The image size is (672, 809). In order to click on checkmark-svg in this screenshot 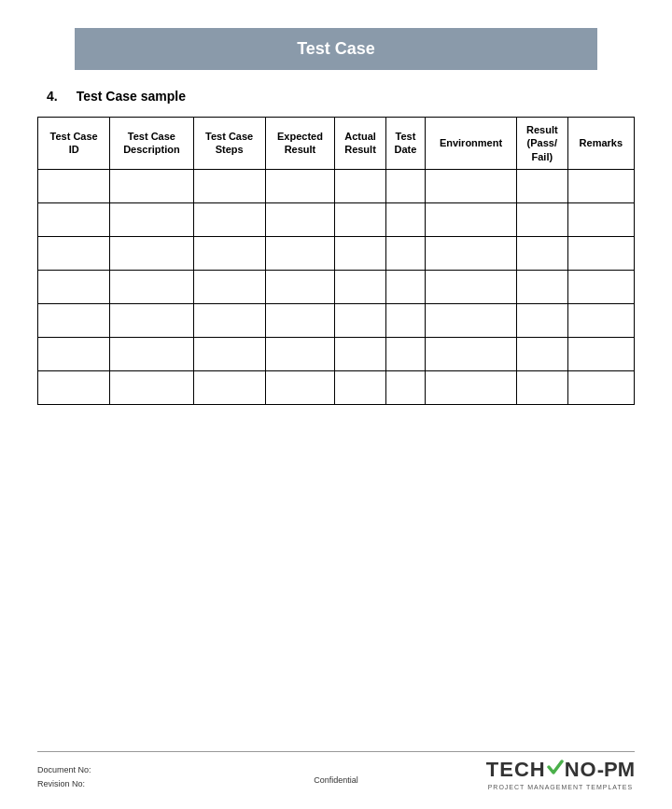, I will do `click(555, 767)`.